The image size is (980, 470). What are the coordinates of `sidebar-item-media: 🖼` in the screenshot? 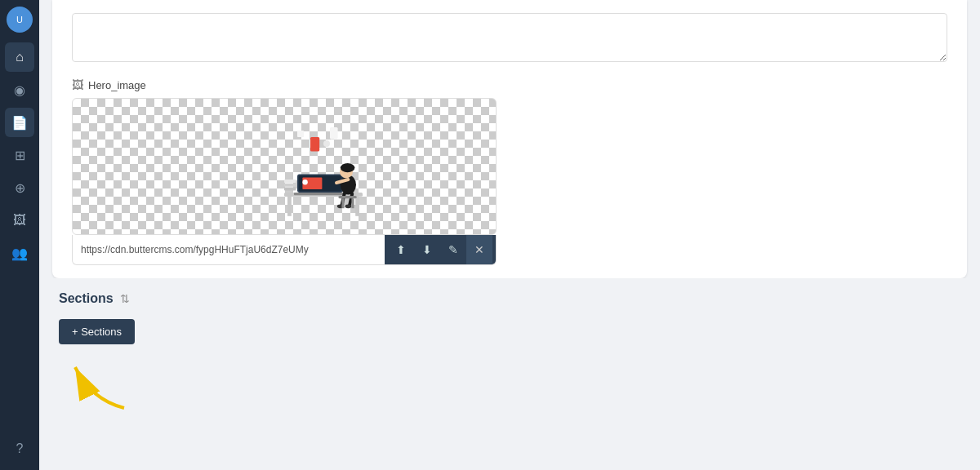 It's located at (20, 220).